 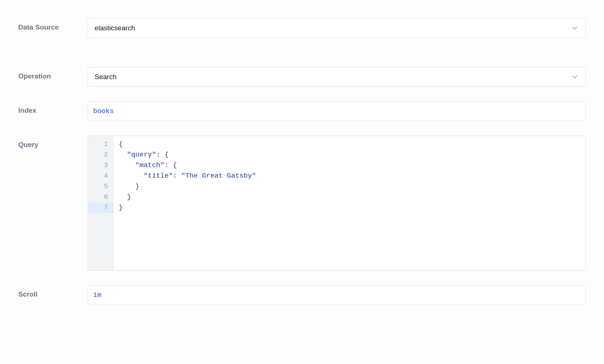 What do you see at coordinates (53, 292) in the screenshot?
I see `label-col: Scroll` at bounding box center [53, 292].